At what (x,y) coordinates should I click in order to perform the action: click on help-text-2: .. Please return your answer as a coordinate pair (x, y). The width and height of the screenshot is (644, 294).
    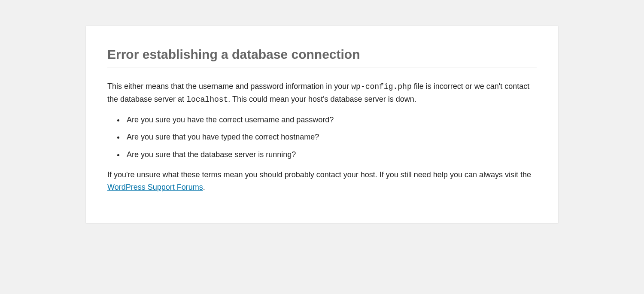
    Looking at the image, I should click on (204, 187).